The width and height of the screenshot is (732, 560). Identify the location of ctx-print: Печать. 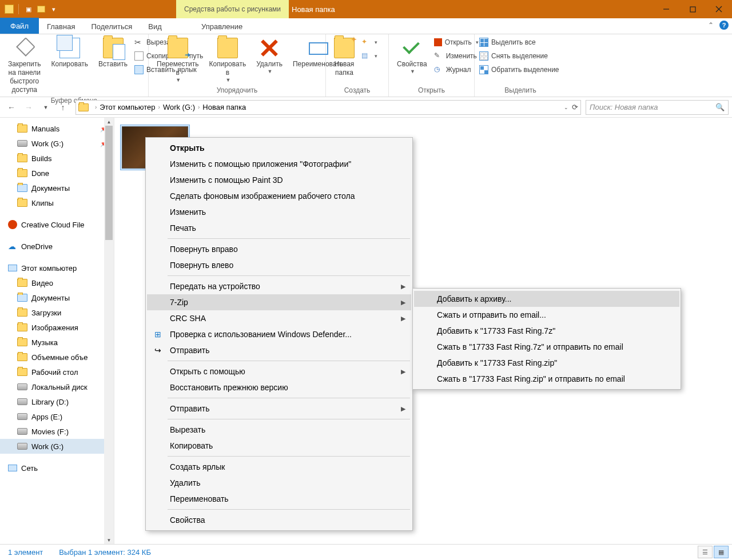
(279, 228).